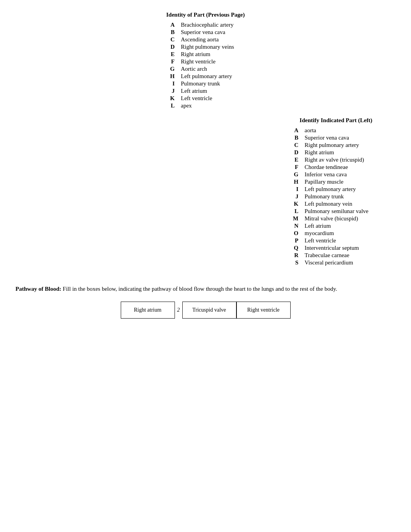  I want to click on section2-desc: Chordae tendineae, so click(338, 167).